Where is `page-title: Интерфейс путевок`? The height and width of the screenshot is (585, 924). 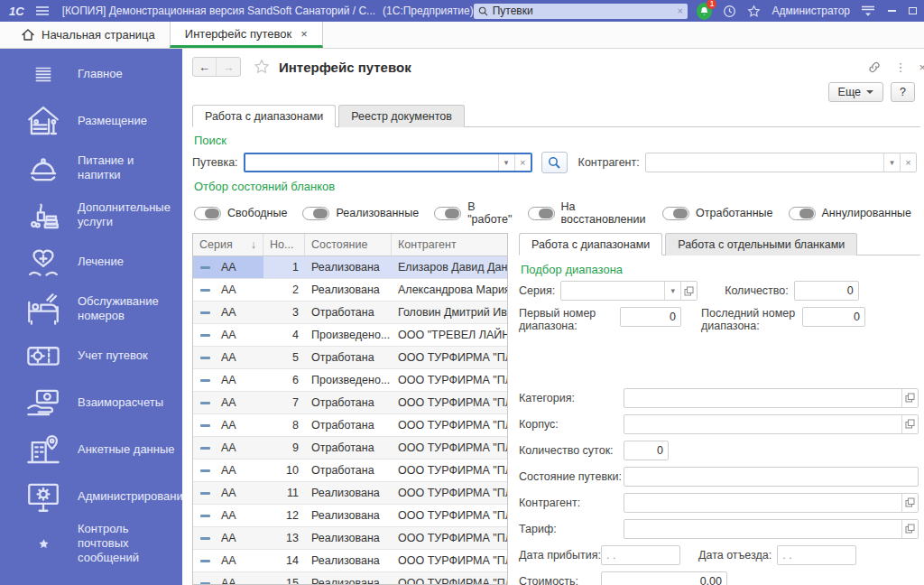
page-title: Интерфейс путевок is located at coordinates (345, 67).